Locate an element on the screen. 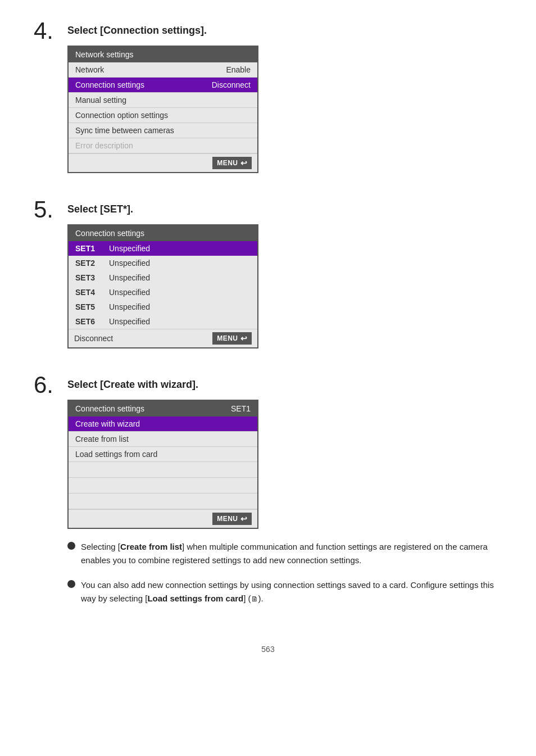 Image resolution: width=536 pixels, height=756 pixels. bullet-1: Selecting [Create from list] when multip… is located at coordinates (285, 554).